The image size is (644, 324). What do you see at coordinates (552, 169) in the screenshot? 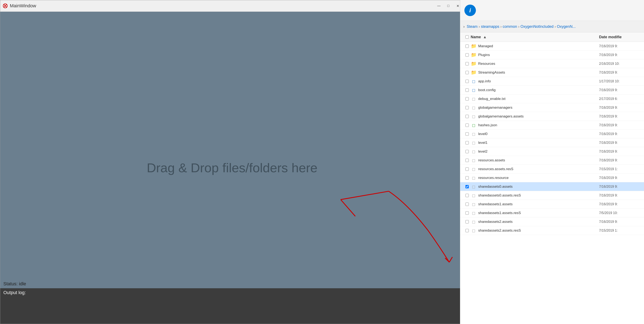
I see `list-item: ◻ resources.assets.resS 7/15/2019 1:` at bounding box center [552, 169].